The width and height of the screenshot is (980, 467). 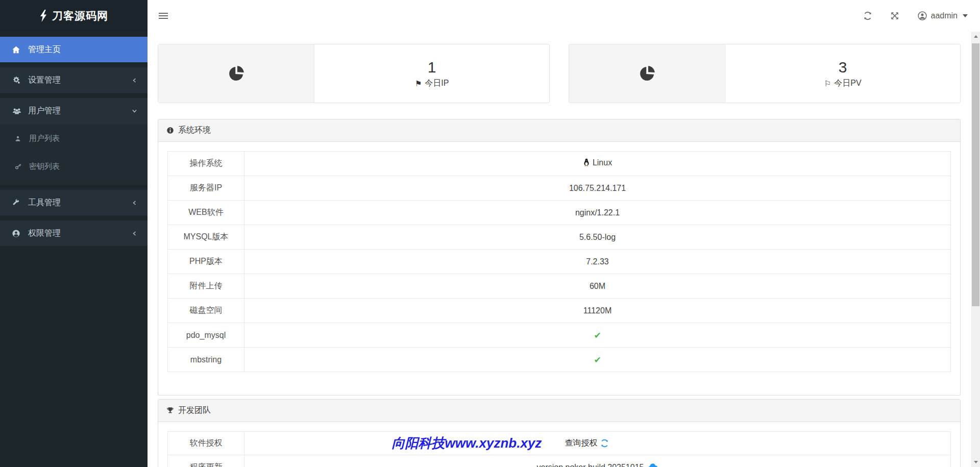 I want to click on update-cloud-icon, so click(x=653, y=465).